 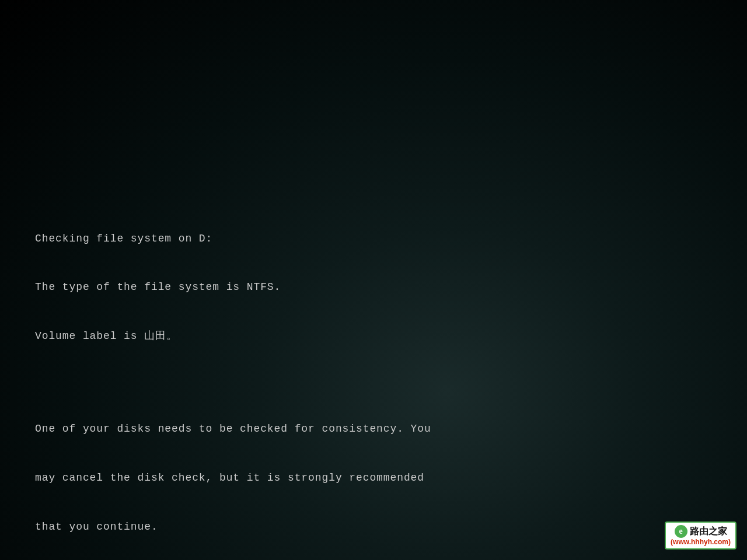 What do you see at coordinates (233, 337) in the screenshot?
I see `terminal-line-3: Volume label is 山田。` at bounding box center [233, 337].